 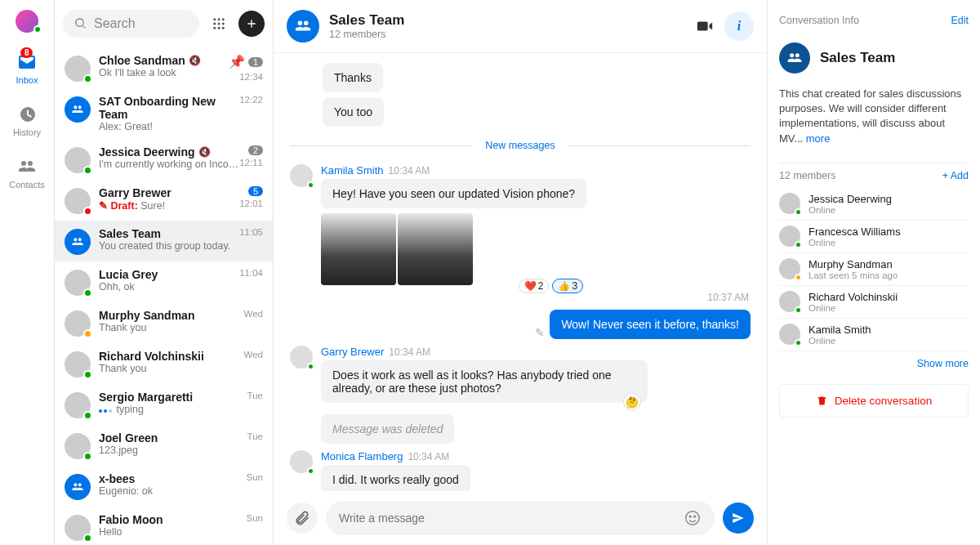 What do you see at coordinates (353, 351) in the screenshot?
I see `sender-name: Garry Brewer` at bounding box center [353, 351].